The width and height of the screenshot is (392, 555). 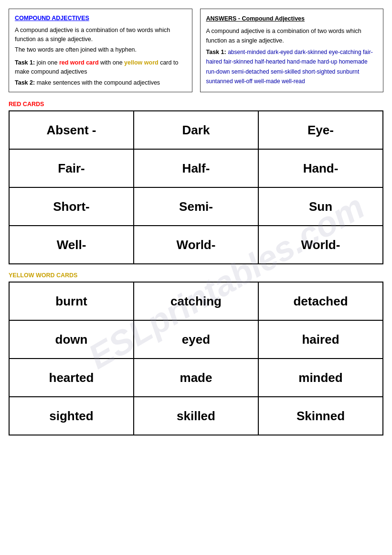 What do you see at coordinates (72, 339) in the screenshot?
I see `table-row: down` at bounding box center [72, 339].